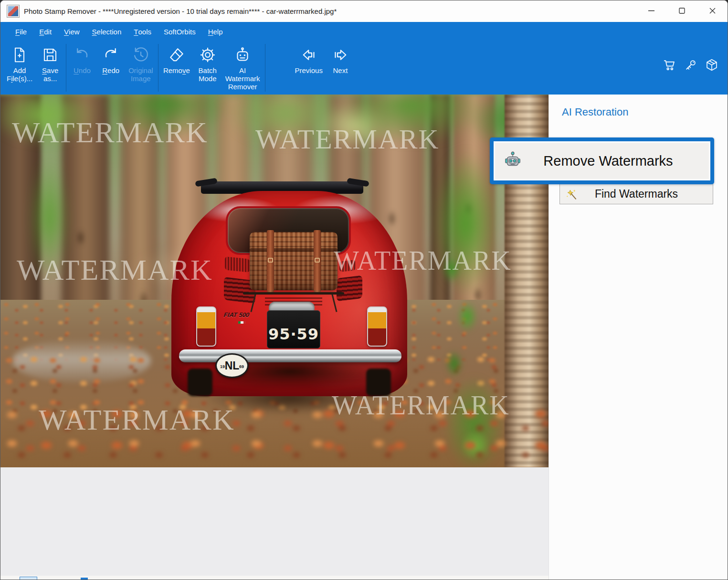 The width and height of the screenshot is (728, 580). What do you see at coordinates (513, 161) in the screenshot?
I see `robot-icon` at bounding box center [513, 161].